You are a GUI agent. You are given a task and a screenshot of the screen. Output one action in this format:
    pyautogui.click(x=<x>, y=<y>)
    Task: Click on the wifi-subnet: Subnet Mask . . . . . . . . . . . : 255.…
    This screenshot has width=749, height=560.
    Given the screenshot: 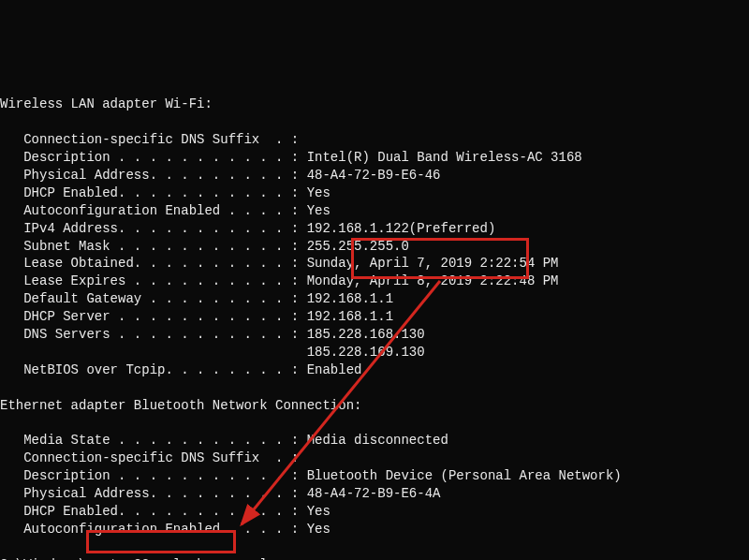 What is the action you would take?
    pyautogui.click(x=204, y=246)
    